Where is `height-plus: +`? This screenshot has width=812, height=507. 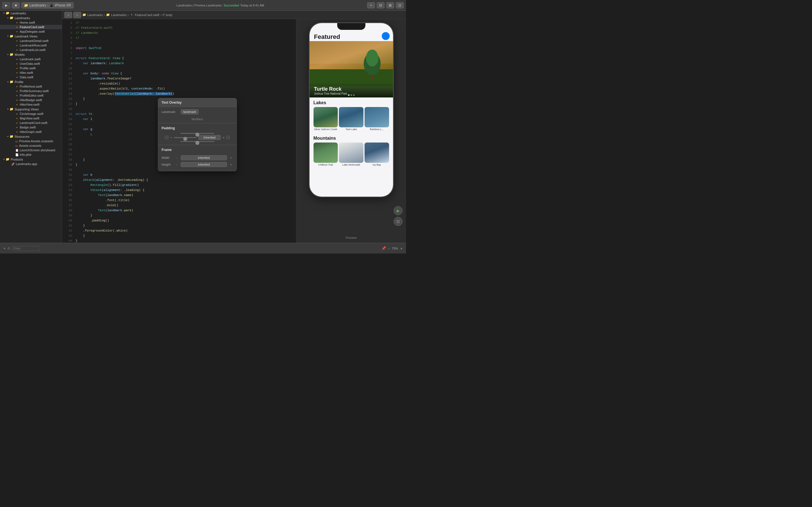 height-plus: + is located at coordinates (231, 165).